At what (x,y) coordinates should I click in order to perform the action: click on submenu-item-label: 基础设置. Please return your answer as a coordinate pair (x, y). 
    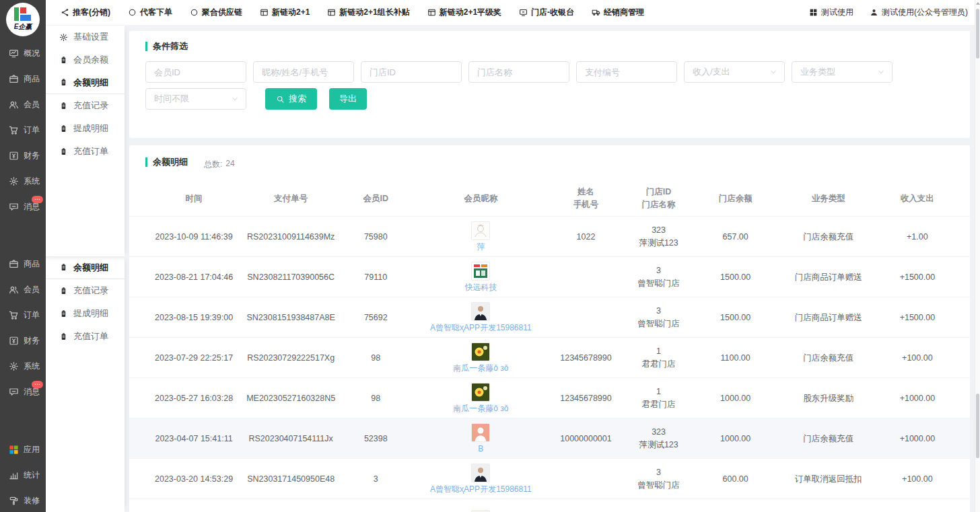
    Looking at the image, I should click on (91, 37).